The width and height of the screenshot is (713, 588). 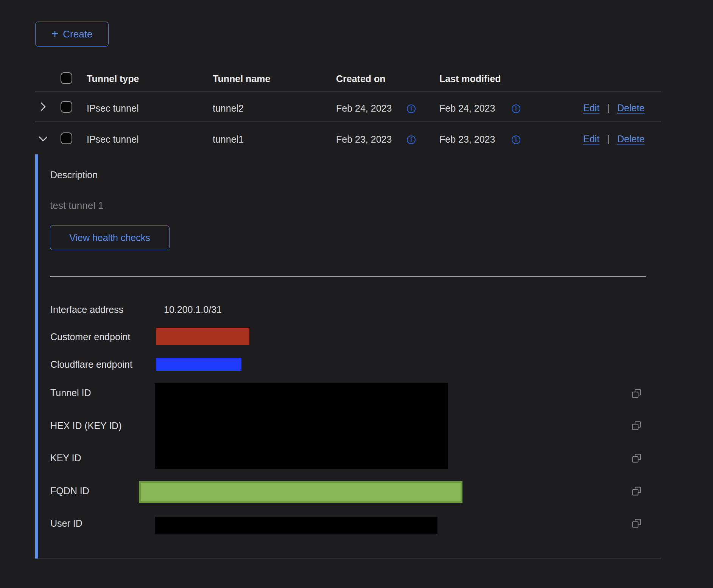 I want to click on field-label-key-id: KEY ID, so click(x=66, y=458).